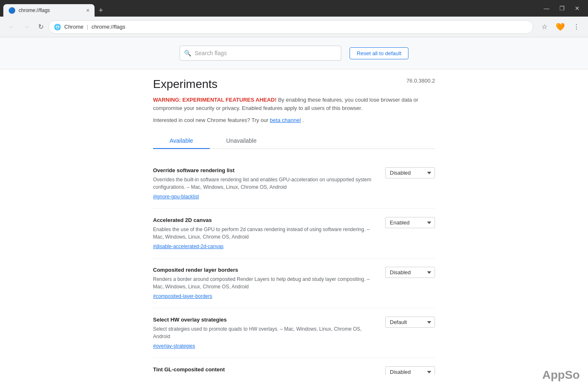  What do you see at coordinates (265, 233) in the screenshot?
I see `flag-desc: Enables the use of the GPU to perform 2d…` at bounding box center [265, 233].